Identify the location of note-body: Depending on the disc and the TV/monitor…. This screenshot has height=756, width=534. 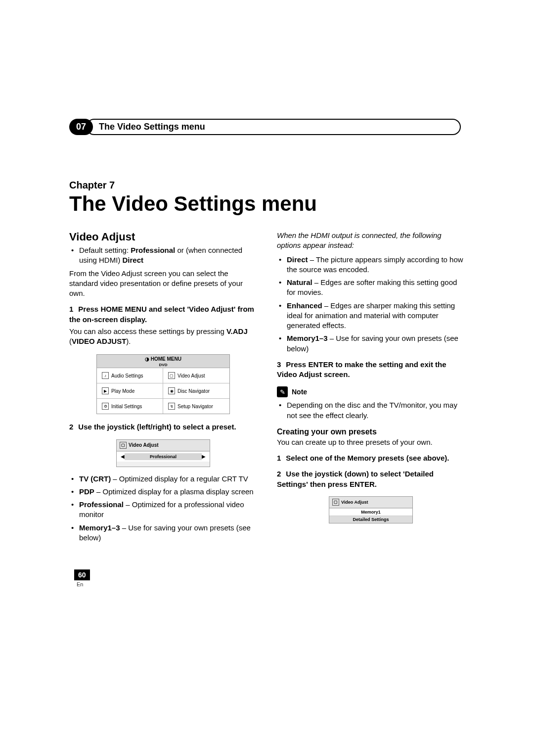
(376, 411).